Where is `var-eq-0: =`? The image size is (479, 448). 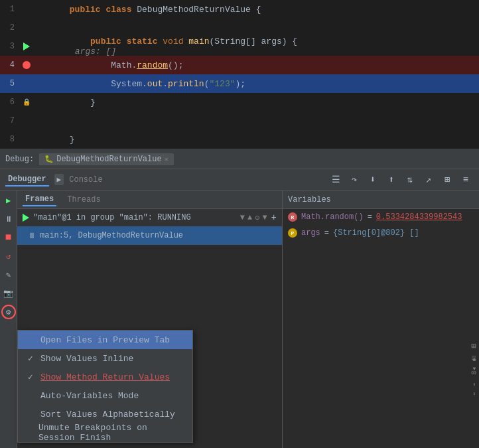
var-eq-0: = is located at coordinates (370, 217).